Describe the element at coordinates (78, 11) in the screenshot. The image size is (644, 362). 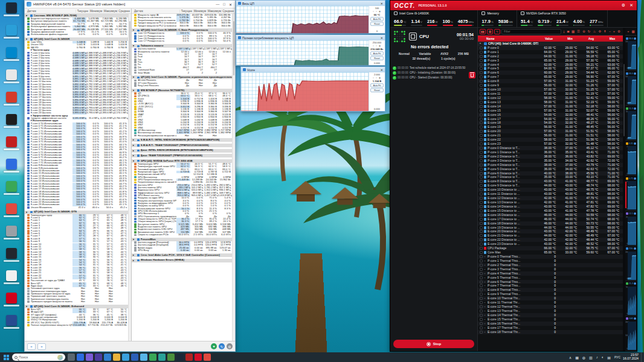
I see `hwinfo-column-headers: ДатчикТекущееМинимумМаксимумСреднее` at that location.